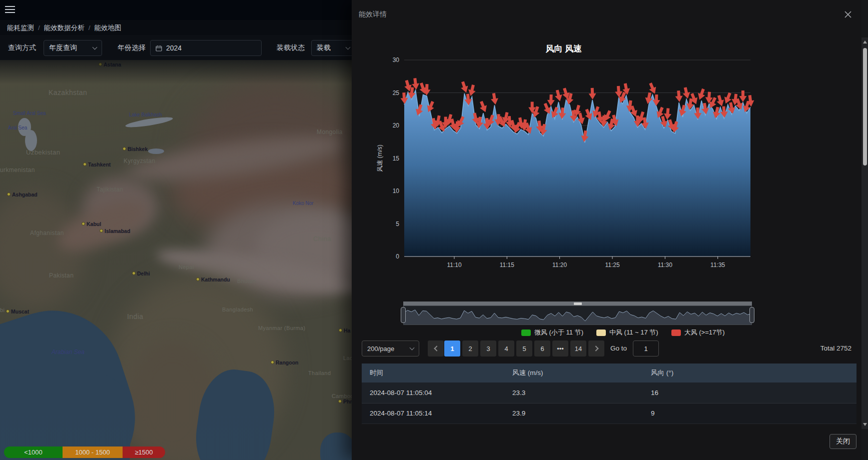  Describe the element at coordinates (606, 348) in the screenshot. I see `pagination: 200/page 123456•••14 Go to Total 2752` at that location.